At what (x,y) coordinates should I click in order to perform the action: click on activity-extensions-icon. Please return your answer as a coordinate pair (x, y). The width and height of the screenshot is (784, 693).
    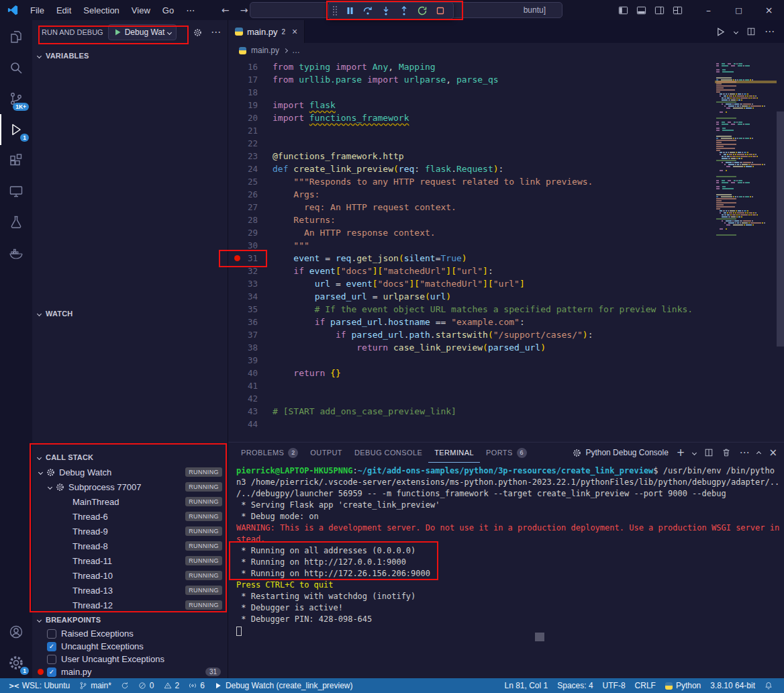
    Looking at the image, I should click on (16, 160).